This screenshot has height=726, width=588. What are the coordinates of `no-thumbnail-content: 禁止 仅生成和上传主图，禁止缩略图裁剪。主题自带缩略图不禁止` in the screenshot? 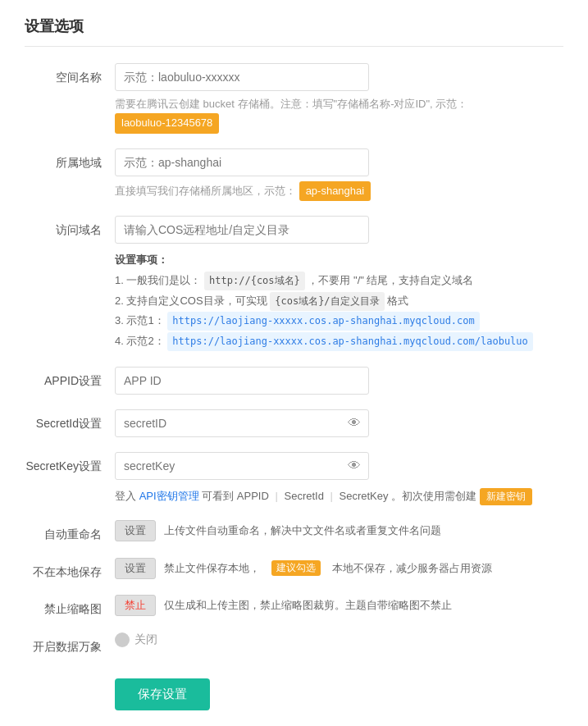 It's located at (340, 605).